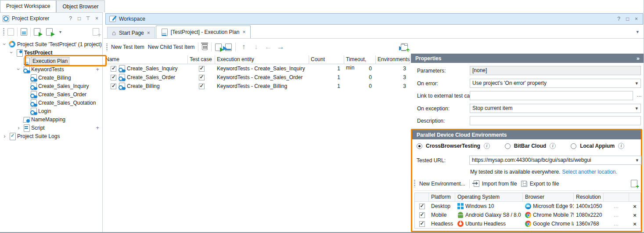  I want to click on new-child-test-item-button: New Child Test Item, so click(171, 47).